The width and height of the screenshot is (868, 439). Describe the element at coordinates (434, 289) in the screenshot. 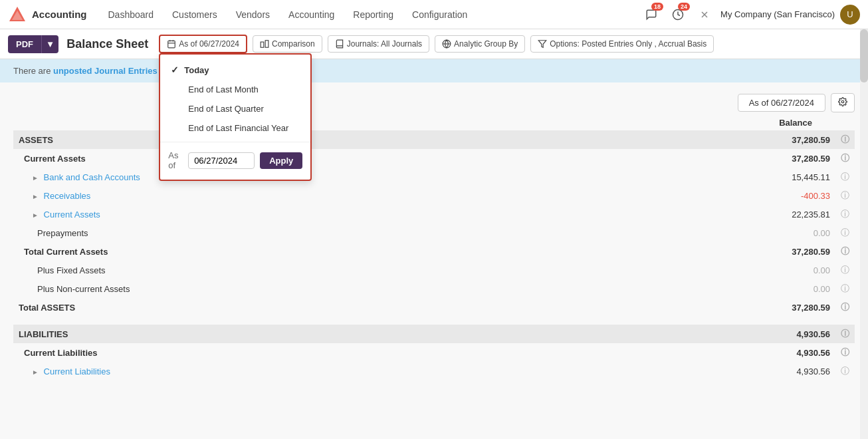

I see `table-row: Plus Non-current Assets 0.00 ⓘ` at that location.